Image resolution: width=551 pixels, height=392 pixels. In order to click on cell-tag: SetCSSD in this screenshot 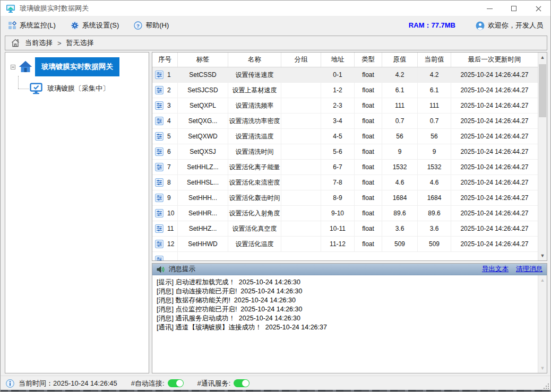, I will do `click(203, 75)`.